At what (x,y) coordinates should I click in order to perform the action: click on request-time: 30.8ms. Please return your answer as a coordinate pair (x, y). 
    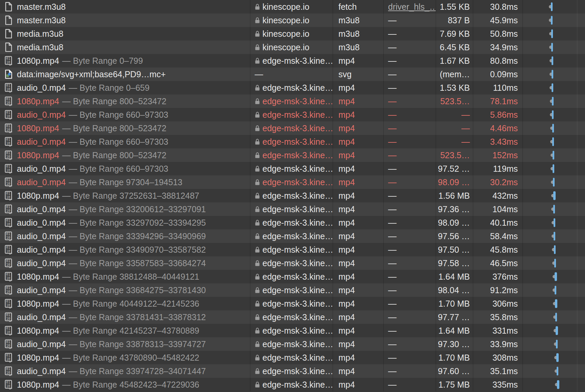
    Looking at the image, I should click on (504, 7).